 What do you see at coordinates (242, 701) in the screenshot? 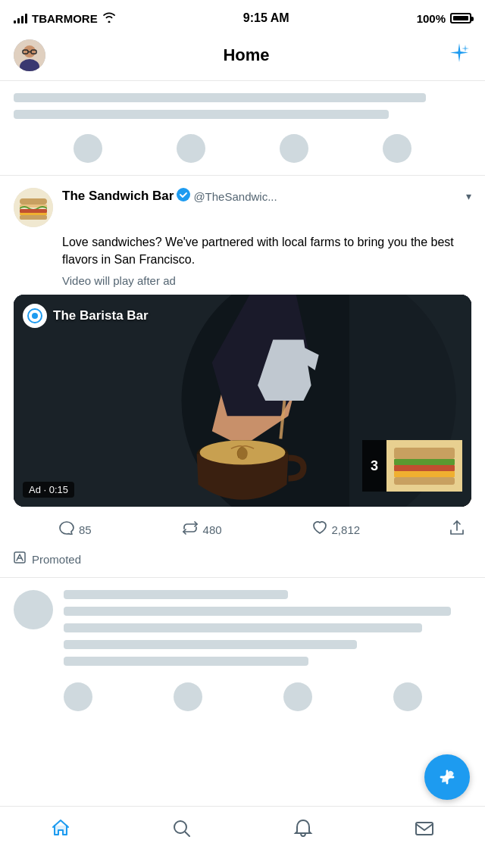
I see `skeleton-circles-bottom` at bounding box center [242, 701].